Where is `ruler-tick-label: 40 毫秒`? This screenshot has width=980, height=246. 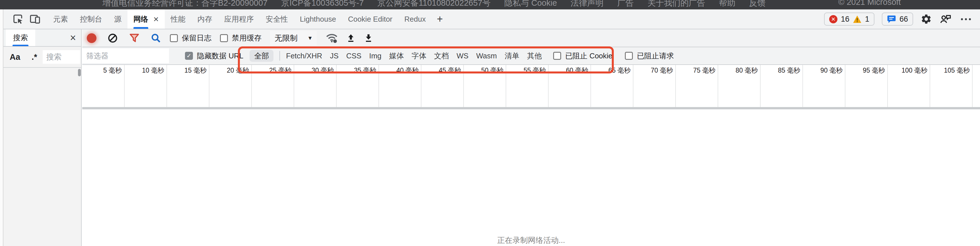
ruler-tick-label: 40 毫秒 is located at coordinates (407, 70).